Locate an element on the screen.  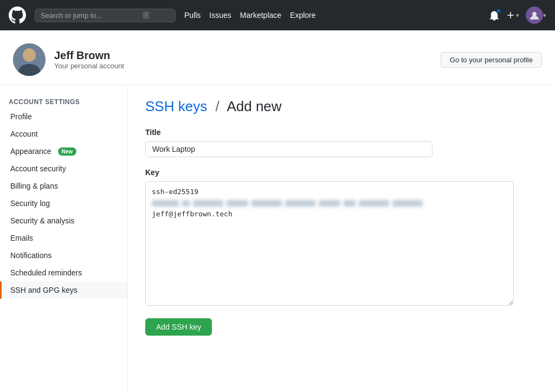
sidebar-label-ssh-gpg: SSH and GPG keys is located at coordinates (44, 290).